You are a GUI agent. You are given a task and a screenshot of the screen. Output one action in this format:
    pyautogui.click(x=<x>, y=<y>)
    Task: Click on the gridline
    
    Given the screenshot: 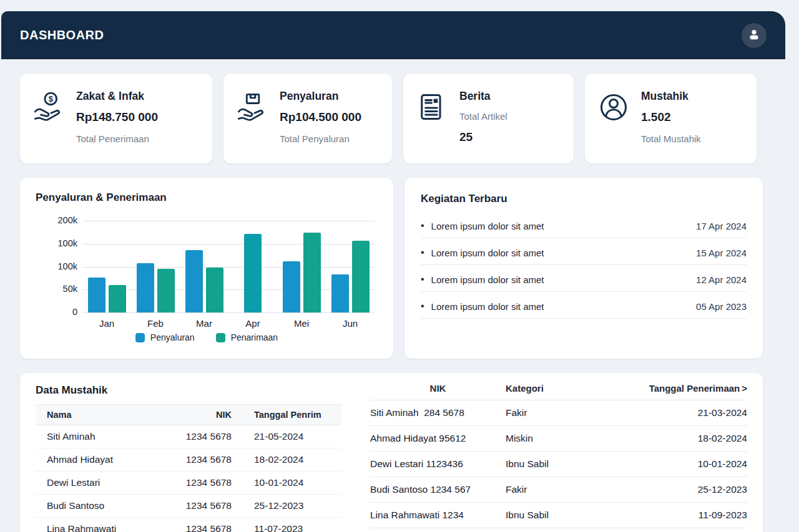 What is the action you would take?
    pyautogui.click(x=228, y=313)
    